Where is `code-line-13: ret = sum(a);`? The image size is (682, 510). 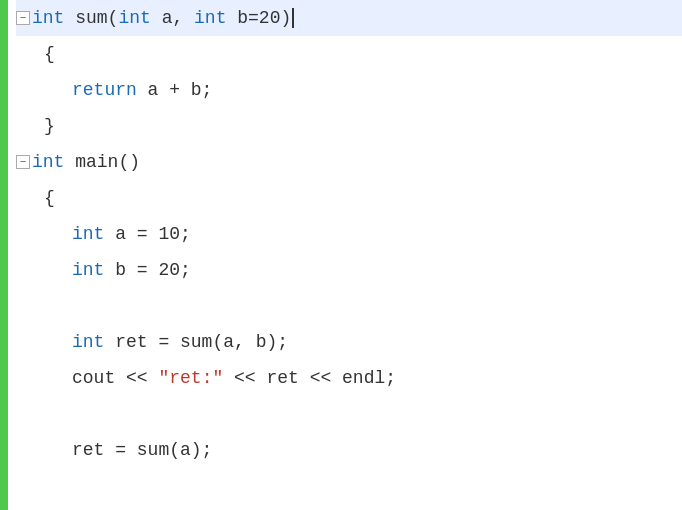
code-line-13: ret = sum(a); is located at coordinates (349, 450).